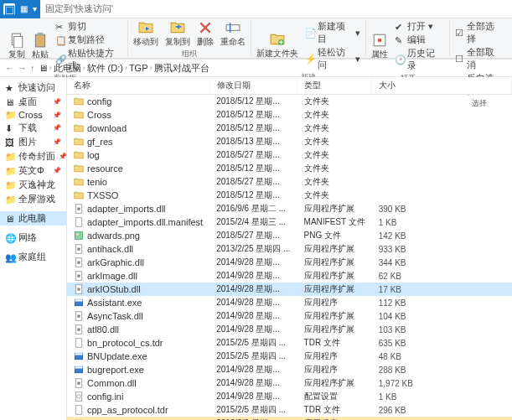  I want to click on breadcrumb: 🖥 › 此电脑› 软件 (D:)› TGP› 腾讯对战平台, so click(273, 69).